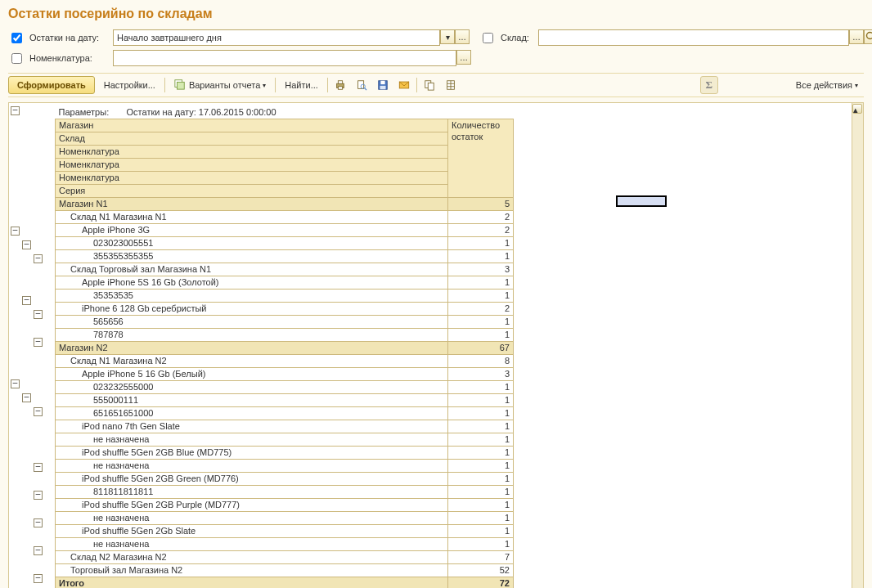  I want to click on date-filter-value: Начало завтрашнего дня, so click(276, 38).